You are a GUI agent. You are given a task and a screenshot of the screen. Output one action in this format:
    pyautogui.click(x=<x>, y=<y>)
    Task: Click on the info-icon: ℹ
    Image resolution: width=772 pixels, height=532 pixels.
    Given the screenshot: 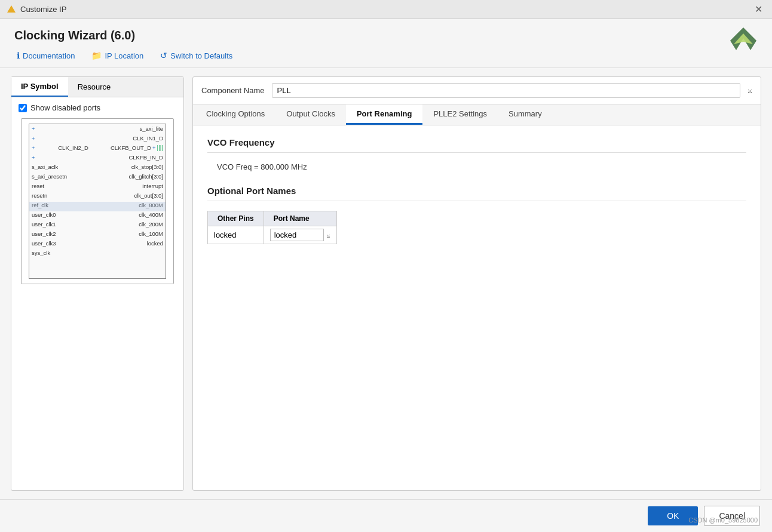 What is the action you would take?
    pyautogui.click(x=18, y=56)
    